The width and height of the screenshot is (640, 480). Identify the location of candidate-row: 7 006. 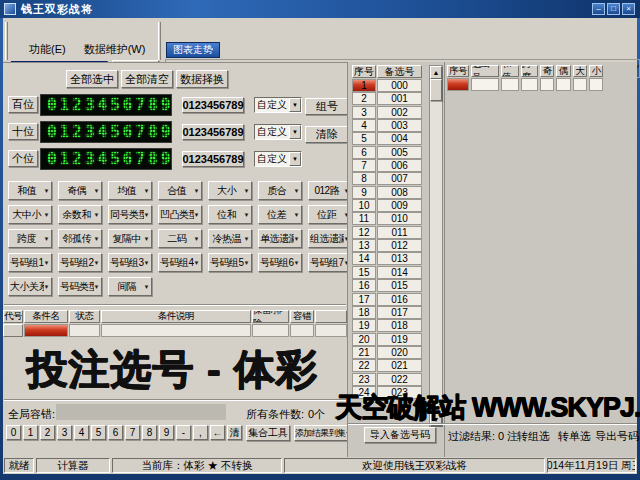
(387, 166).